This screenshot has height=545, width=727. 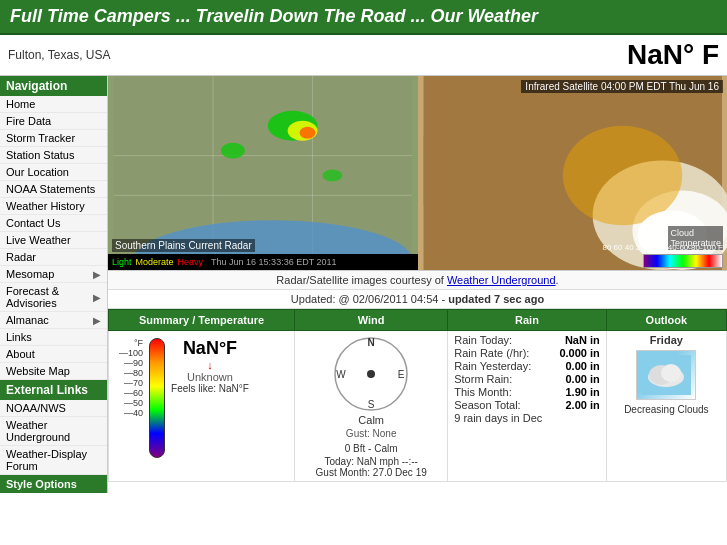 What do you see at coordinates (482, 392) in the screenshot?
I see `rain-month-label: This Month:` at bounding box center [482, 392].